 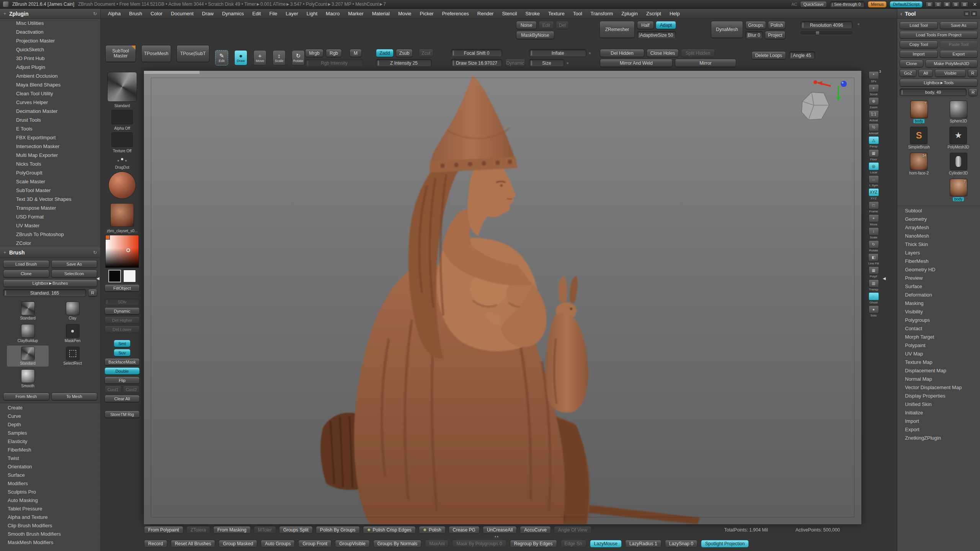 I want to click on goz-button: GoZ, so click(x=908, y=73).